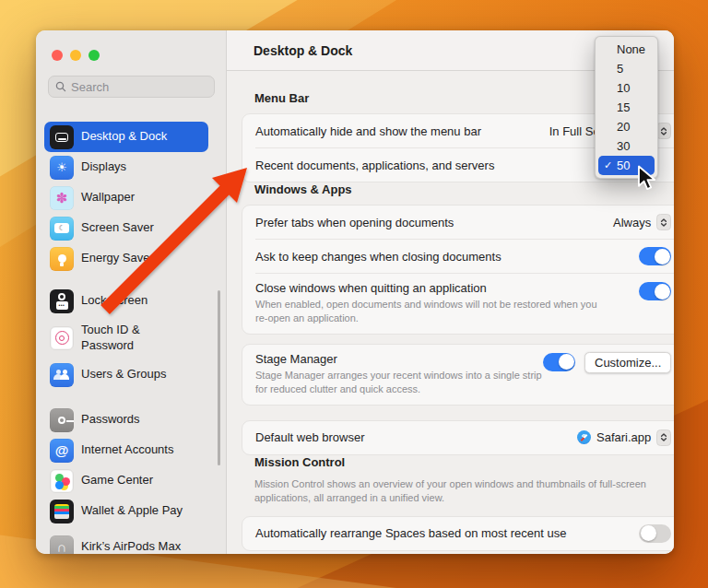 The height and width of the screenshot is (588, 708). I want to click on setting-row-ask-to-keep-changes: Ask to keep changes when closing documen…, so click(458, 256).